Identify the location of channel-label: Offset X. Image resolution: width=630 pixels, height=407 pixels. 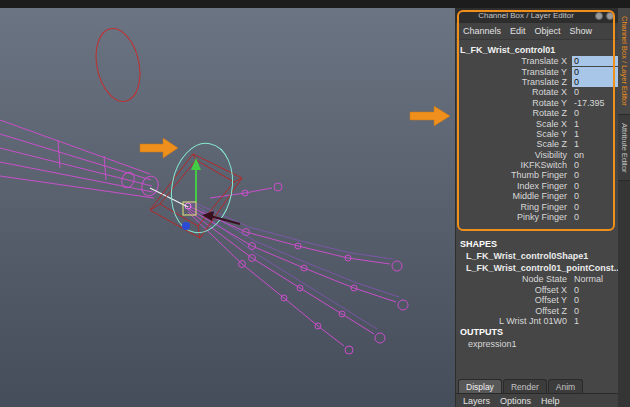
(514, 290).